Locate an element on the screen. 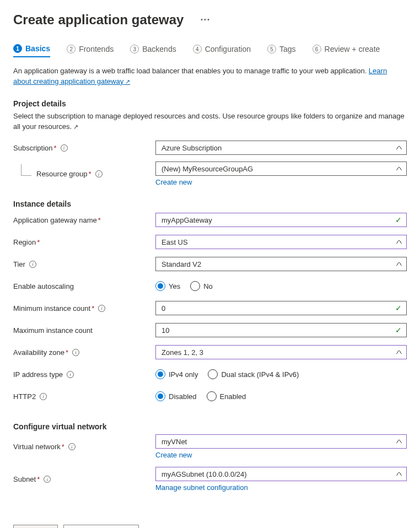 The image size is (420, 528). min-instance-label: Minimum instance count* i is located at coordinates (84, 309).